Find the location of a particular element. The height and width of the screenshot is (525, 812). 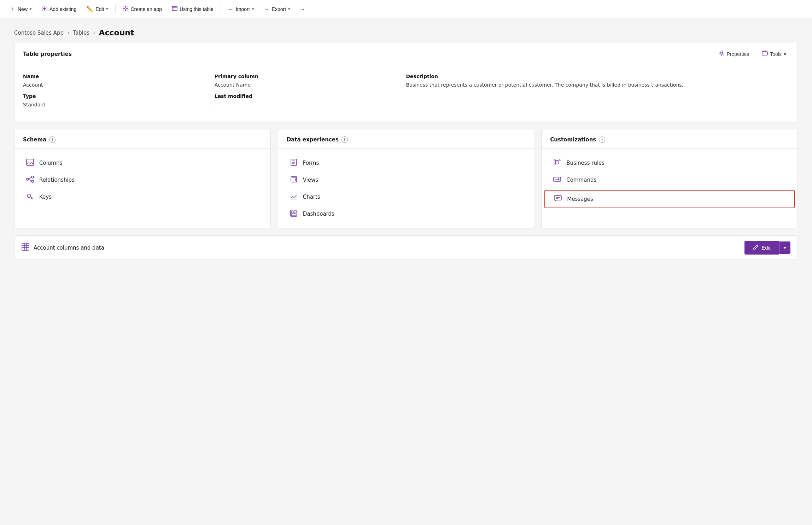

data-experiences-info-icon: i is located at coordinates (345, 140).